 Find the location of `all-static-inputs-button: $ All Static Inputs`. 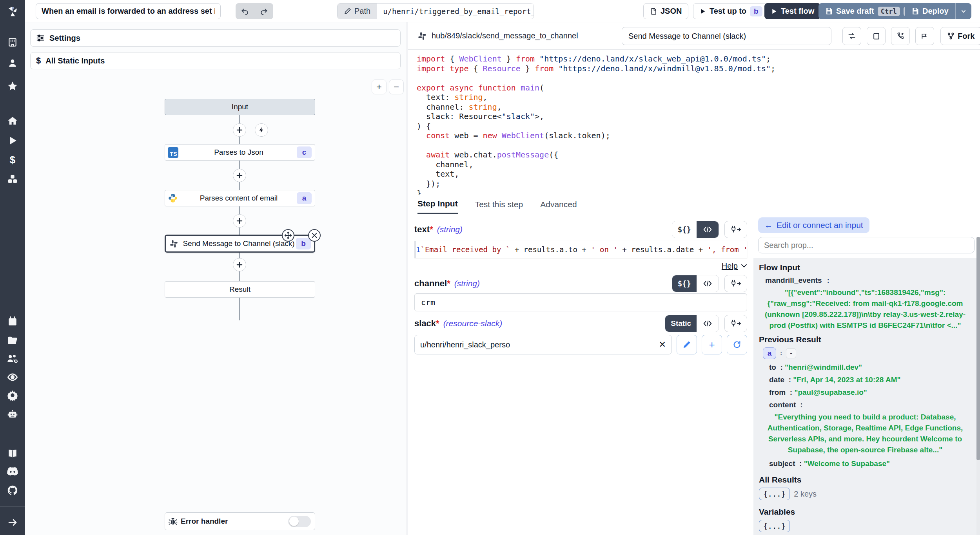

all-static-inputs-button: $ All Static Inputs is located at coordinates (216, 61).